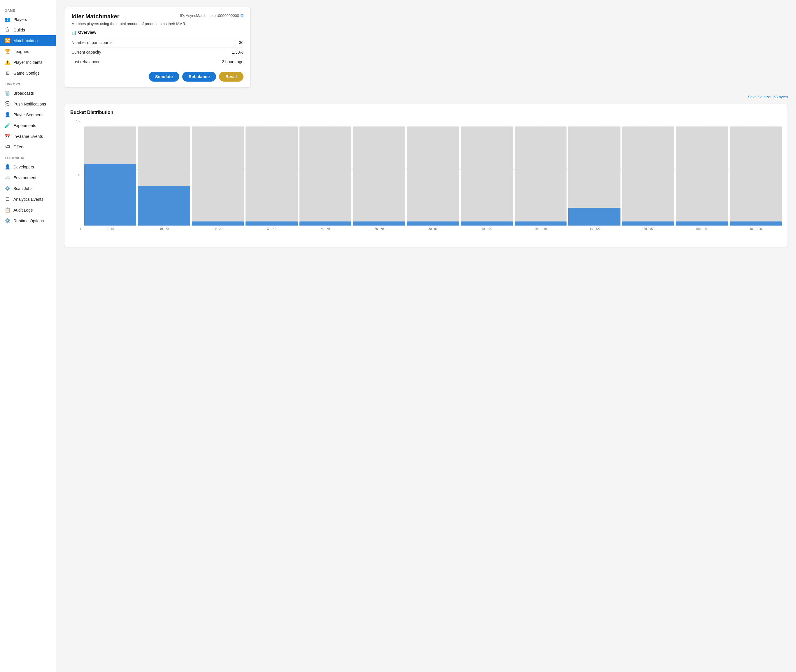  What do you see at coordinates (8, 51) in the screenshot?
I see `sidebar-icon-leagues: 🏆` at bounding box center [8, 51].